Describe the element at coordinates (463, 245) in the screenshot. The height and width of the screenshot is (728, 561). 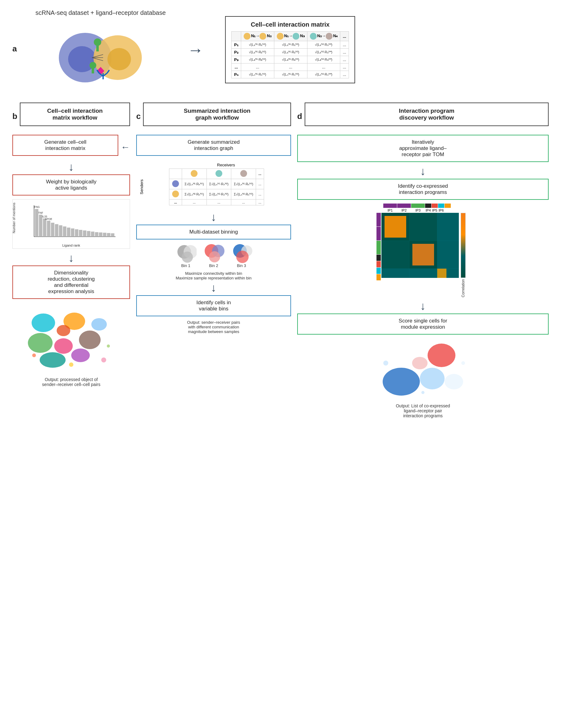
I see `color-gradient-bar` at that location.